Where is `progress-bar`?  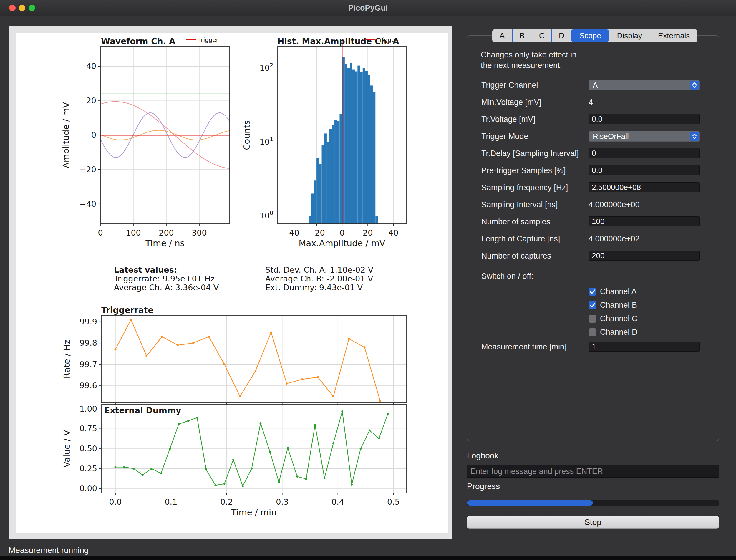
progress-bar is located at coordinates (593, 503).